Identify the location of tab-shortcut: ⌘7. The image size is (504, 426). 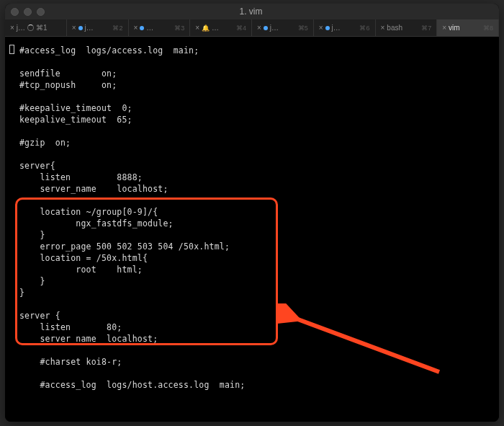
(426, 28).